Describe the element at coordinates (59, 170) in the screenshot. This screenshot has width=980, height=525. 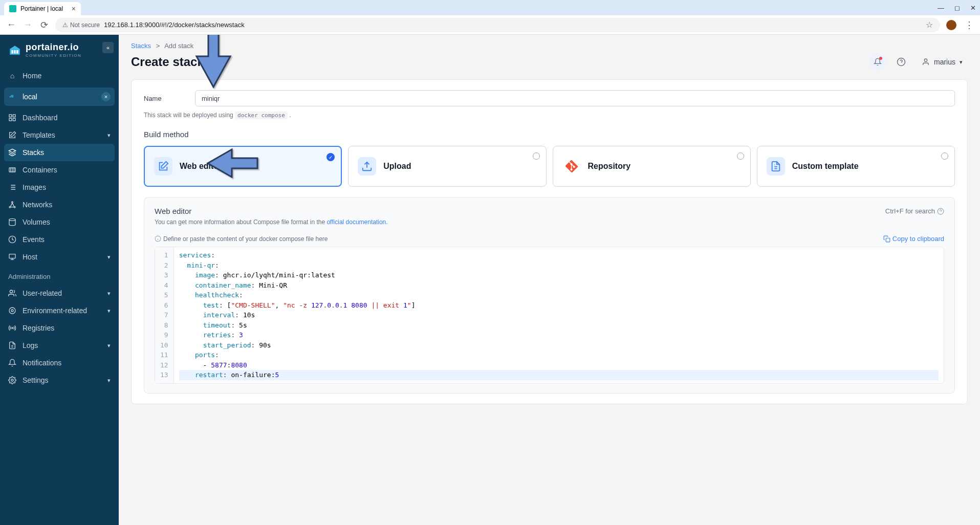
I see `nav-containers: Containers` at that location.